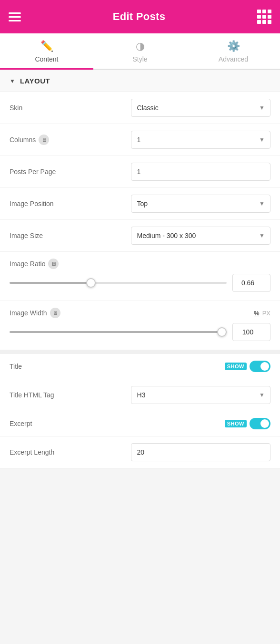  I want to click on excerpt-toggle, so click(260, 424).